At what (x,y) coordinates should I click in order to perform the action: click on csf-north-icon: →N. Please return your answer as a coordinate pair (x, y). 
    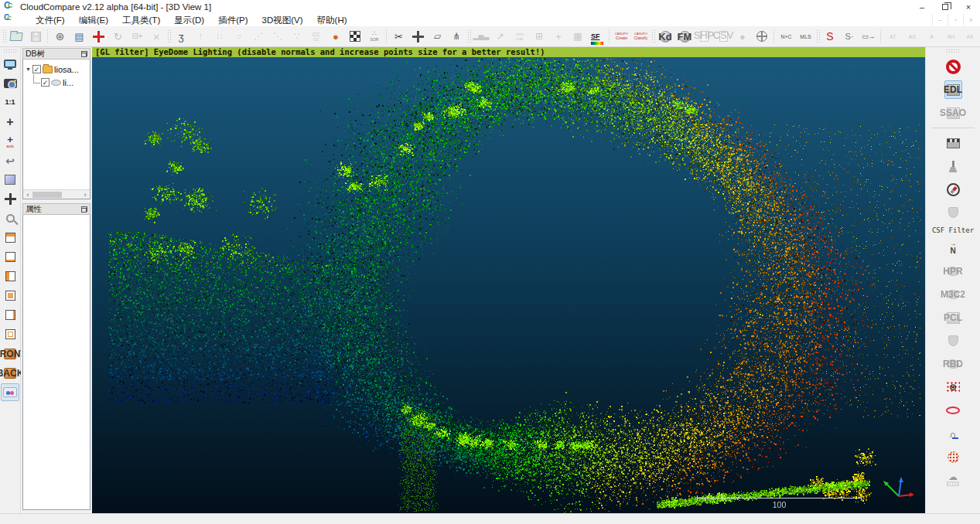
    Looking at the image, I should click on (953, 248).